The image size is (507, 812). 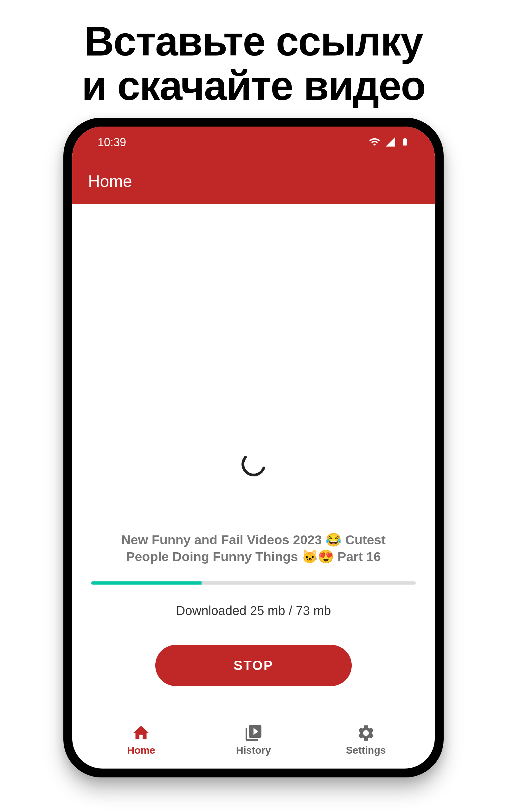 I want to click on promo-line1: Вставьте ссылку, so click(x=253, y=41).